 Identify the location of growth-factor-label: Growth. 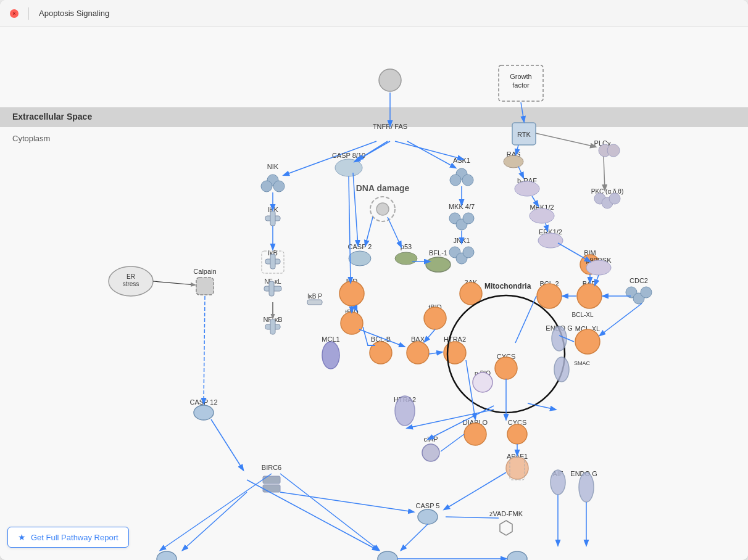
(521, 76).